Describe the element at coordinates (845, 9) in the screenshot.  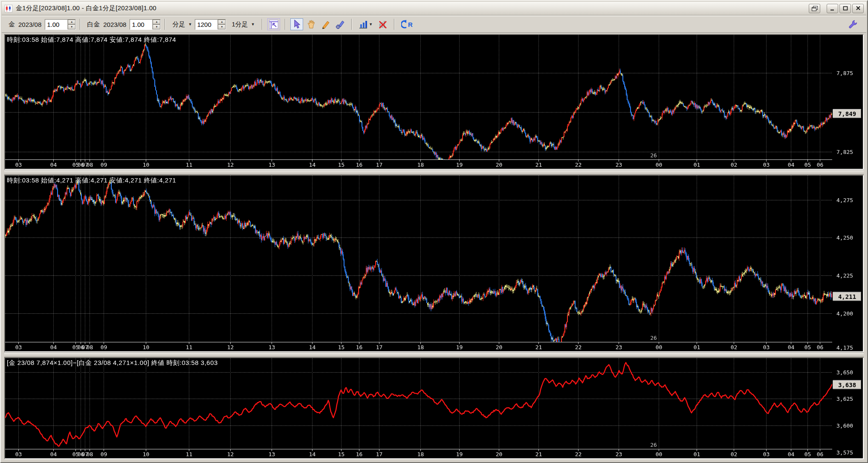
I see `maximize-icon` at that location.